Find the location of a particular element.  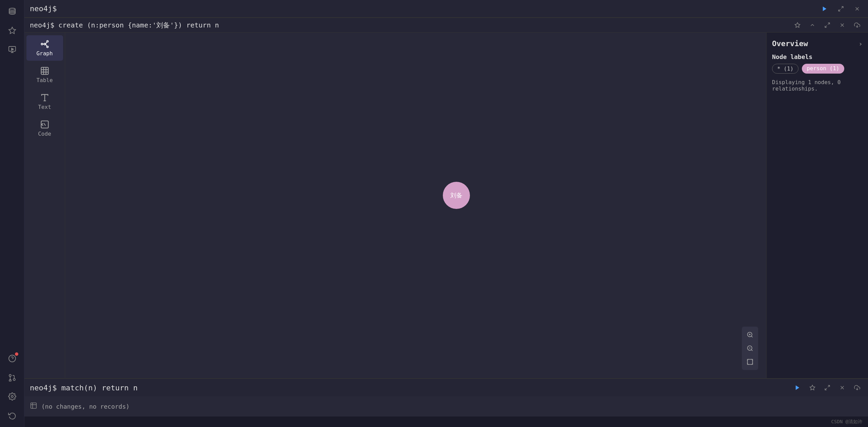

bottom-panel-actions is located at coordinates (827, 388).